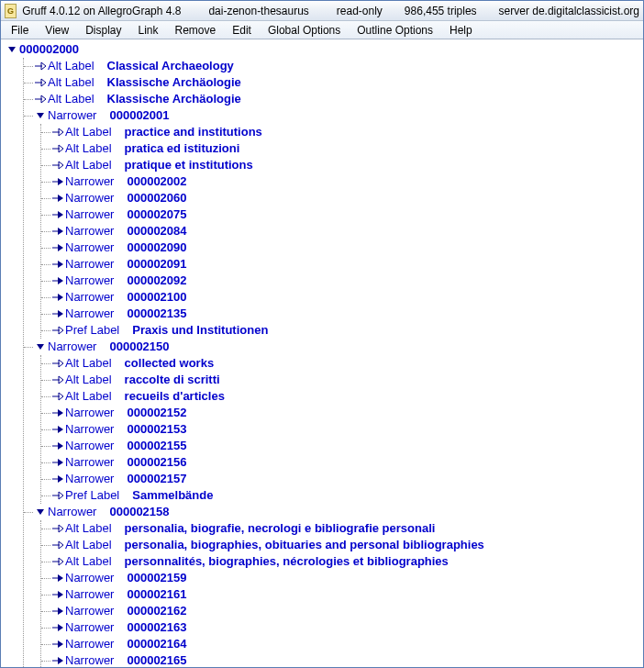  Describe the element at coordinates (342, 660) in the screenshot. I see `tree-row: Narrower000002165` at that location.